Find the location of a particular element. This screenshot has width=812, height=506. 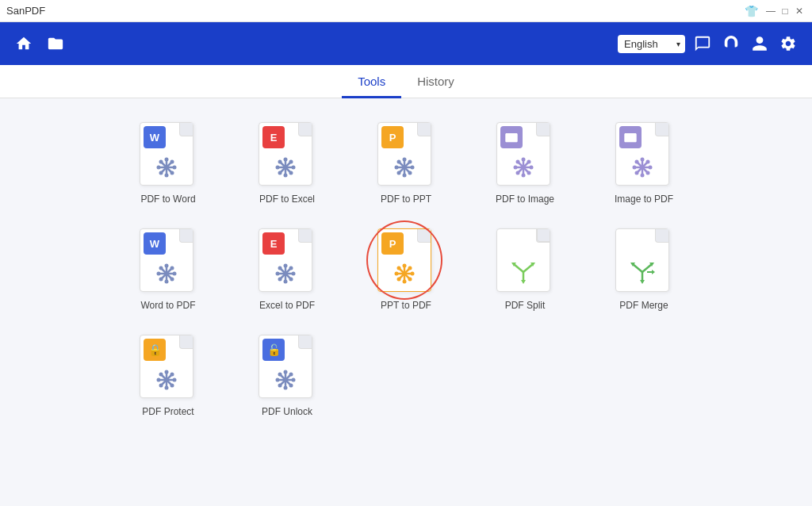

tool-pdf-unlock: 🔓 is located at coordinates (287, 376).